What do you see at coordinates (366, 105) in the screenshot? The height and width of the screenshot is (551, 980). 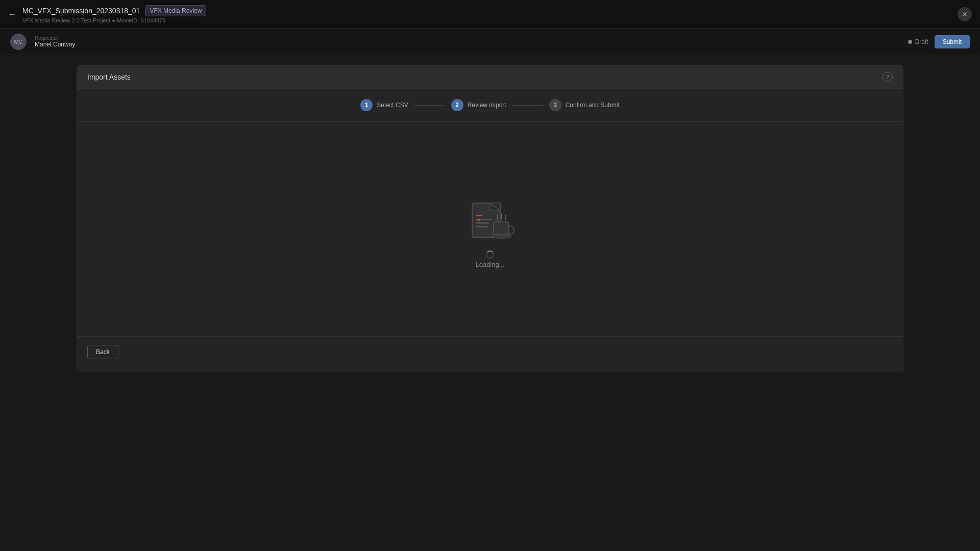 I see `step-1-number: 1` at bounding box center [366, 105].